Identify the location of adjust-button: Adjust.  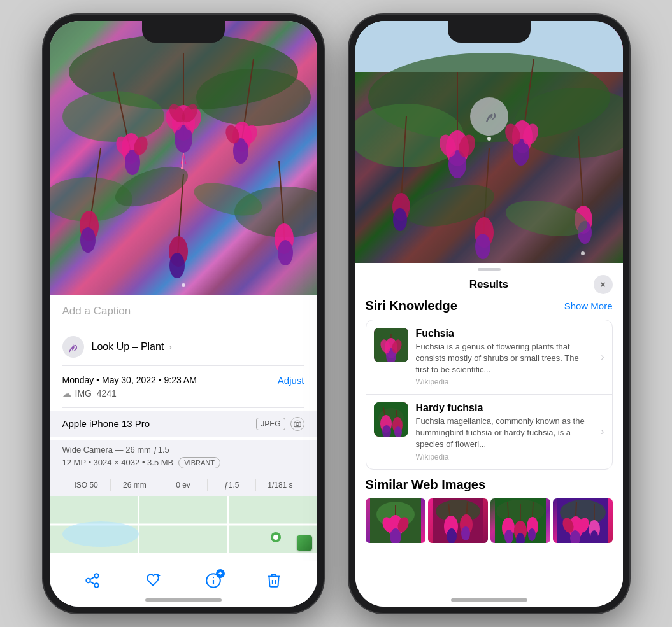
(291, 381).